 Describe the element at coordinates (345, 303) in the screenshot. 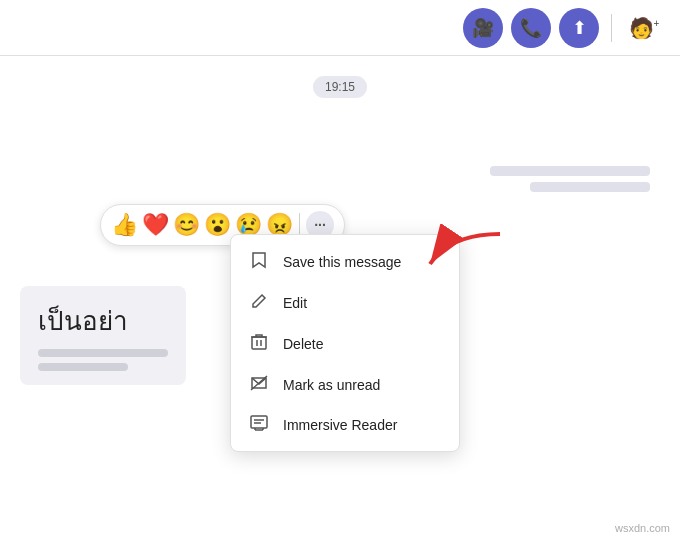

I see `edit-menu-item: Edit` at that location.